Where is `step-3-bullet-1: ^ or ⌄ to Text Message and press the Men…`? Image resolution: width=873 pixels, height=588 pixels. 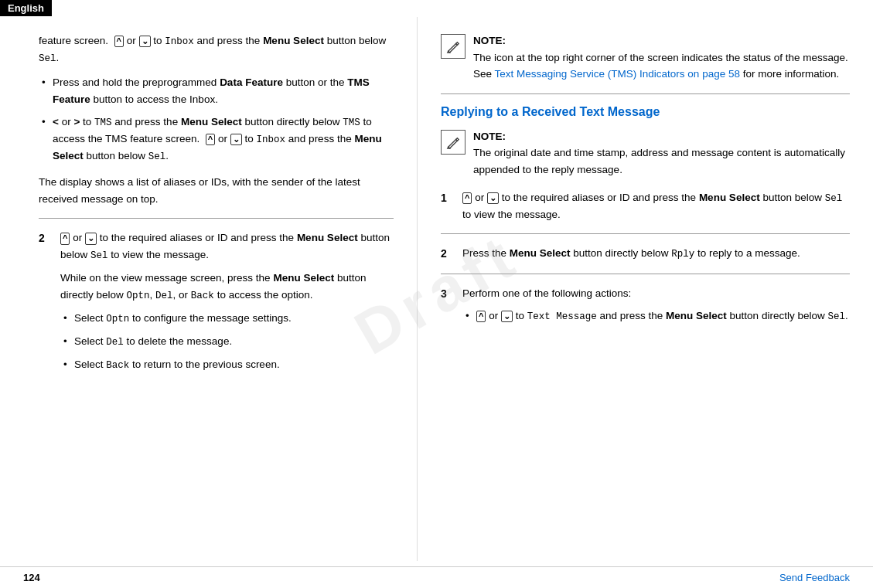 step-3-bullet-1: ^ or ⌄ to Text Message and press the Men… is located at coordinates (656, 316).